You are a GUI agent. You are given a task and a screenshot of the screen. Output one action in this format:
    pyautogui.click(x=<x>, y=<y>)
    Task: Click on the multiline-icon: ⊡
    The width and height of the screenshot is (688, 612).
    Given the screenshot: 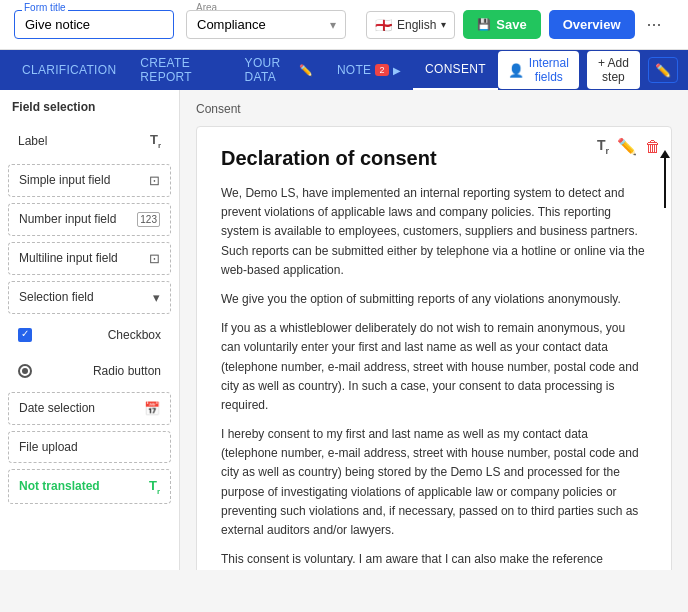 What is the action you would take?
    pyautogui.click(x=154, y=258)
    